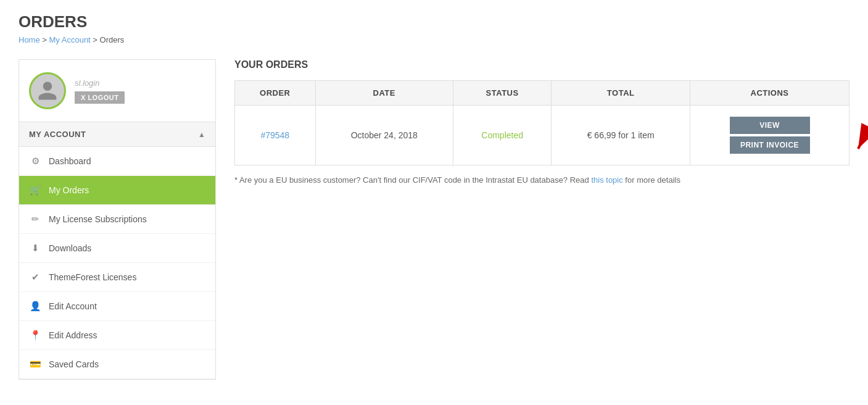 The image size is (868, 405). Describe the element at coordinates (117, 306) in the screenshot. I see `sidebar-item-edit-account: 👤 Edit Account` at that location.